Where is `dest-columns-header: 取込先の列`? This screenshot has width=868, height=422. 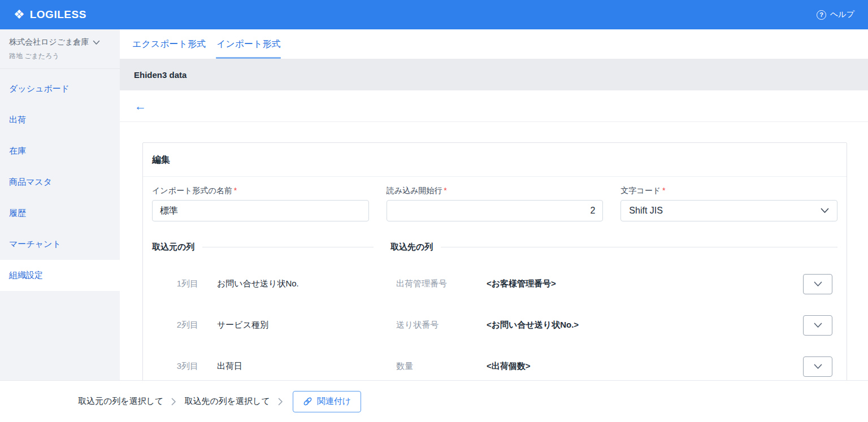 dest-columns-header: 取込先の列 is located at coordinates (614, 247).